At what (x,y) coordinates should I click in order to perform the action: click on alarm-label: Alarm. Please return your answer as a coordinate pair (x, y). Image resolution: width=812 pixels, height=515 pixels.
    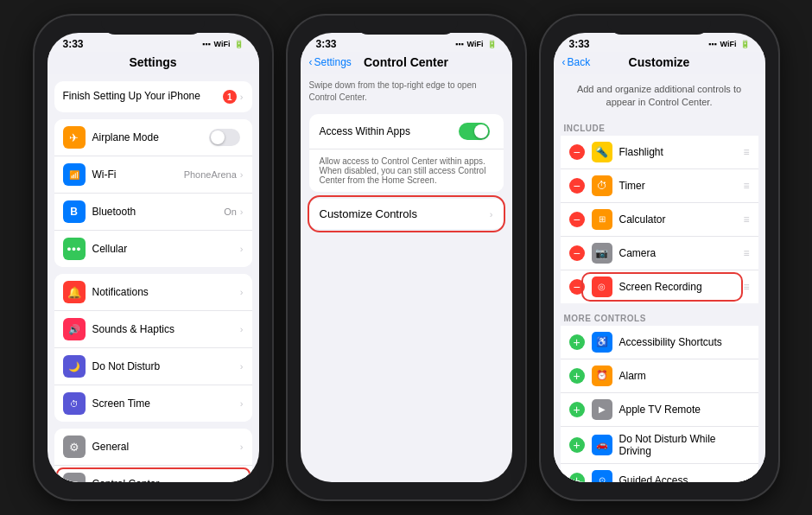
    Looking at the image, I should click on (684, 376).